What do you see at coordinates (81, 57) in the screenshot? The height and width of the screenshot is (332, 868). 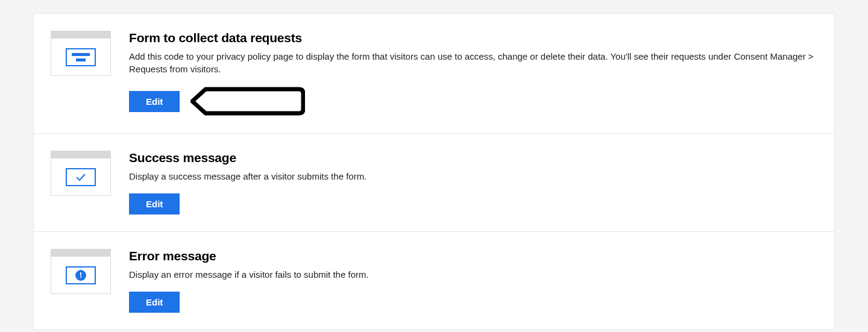 I see `form-icon` at bounding box center [81, 57].